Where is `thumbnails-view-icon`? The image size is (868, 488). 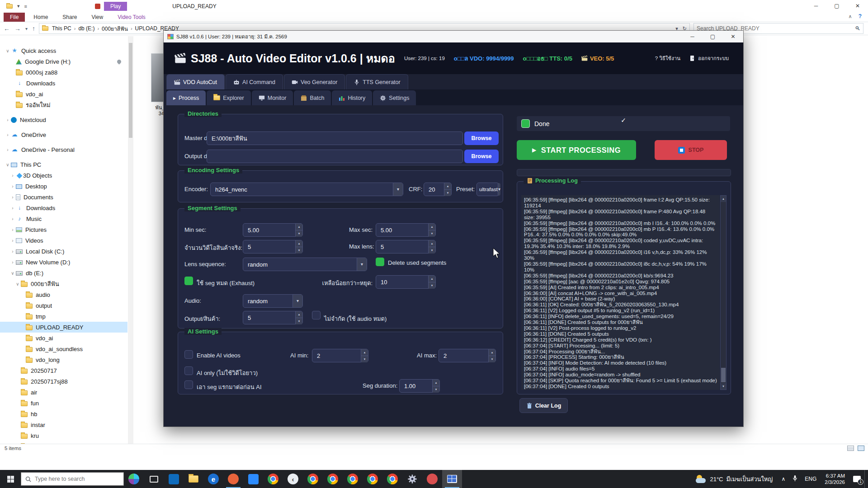 thumbnails-view-icon is located at coordinates (861, 448).